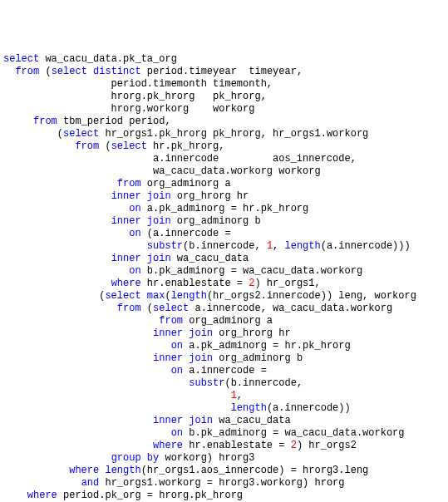 Image resolution: width=448 pixels, height=502 pixels. Describe the element at coordinates (224, 296) in the screenshot. I see `code-line: (select max(length(hr_orgs2.innercode)) …` at that location.